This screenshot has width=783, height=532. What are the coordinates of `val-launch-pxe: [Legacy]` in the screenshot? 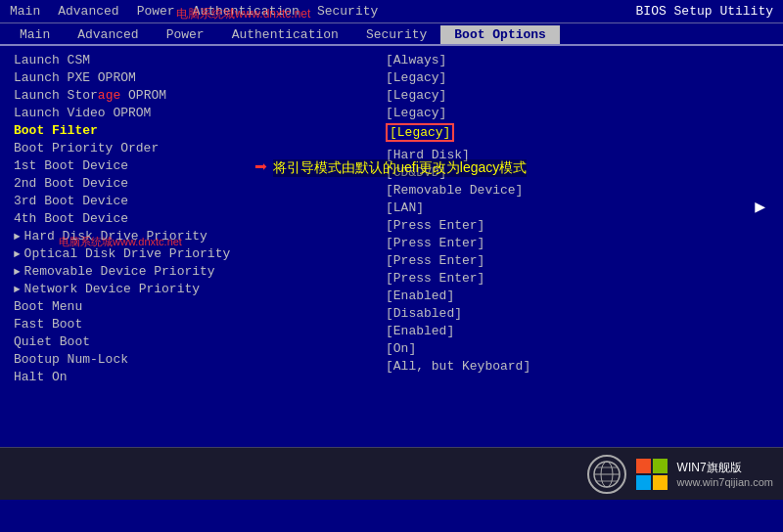 It's located at (577, 78).